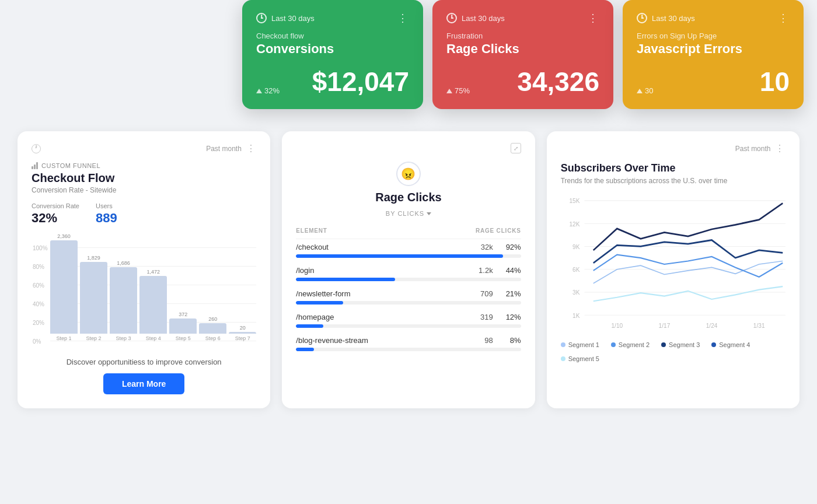 The width and height of the screenshot is (817, 504). I want to click on rage-row-path: /login, so click(305, 271).